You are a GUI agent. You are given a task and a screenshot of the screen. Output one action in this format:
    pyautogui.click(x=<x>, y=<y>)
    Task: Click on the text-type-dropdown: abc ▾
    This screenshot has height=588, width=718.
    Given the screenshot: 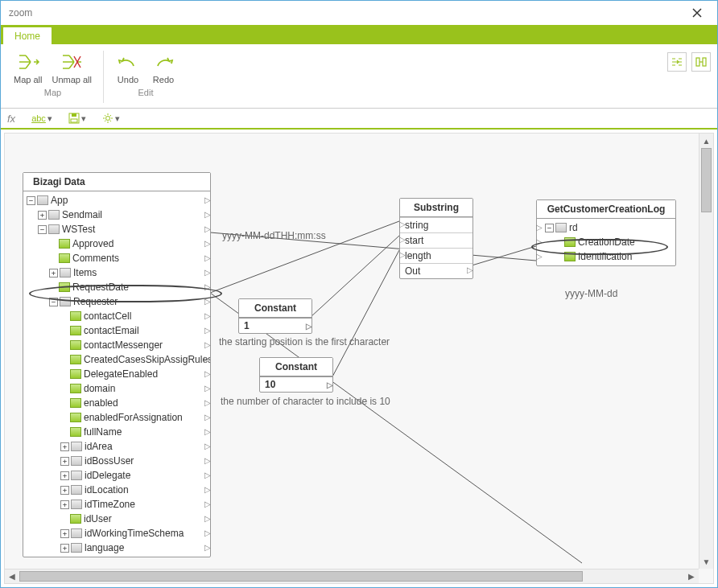 What is the action you would take?
    pyautogui.click(x=42, y=119)
    